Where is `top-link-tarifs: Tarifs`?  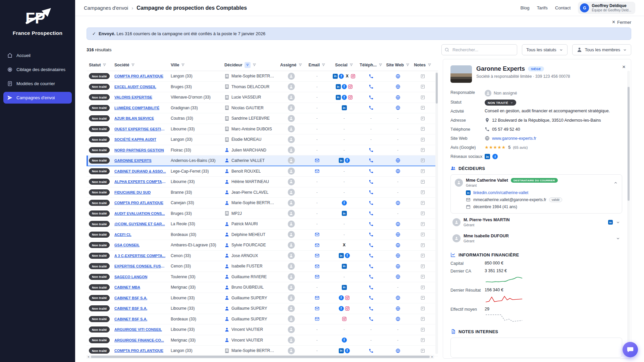 top-link-tarifs: Tarifs is located at coordinates (542, 8).